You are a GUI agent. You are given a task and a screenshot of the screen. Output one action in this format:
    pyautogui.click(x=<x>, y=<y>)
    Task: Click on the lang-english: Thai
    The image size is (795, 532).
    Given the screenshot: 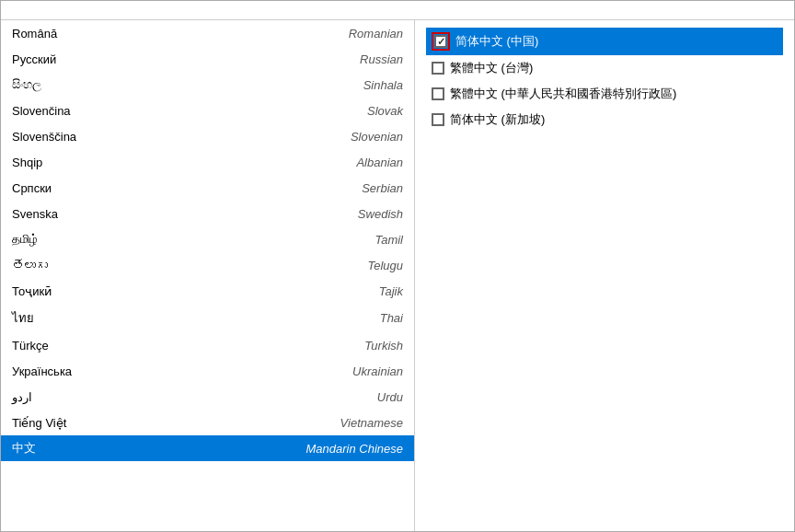 What is the action you would take?
    pyautogui.click(x=392, y=318)
    